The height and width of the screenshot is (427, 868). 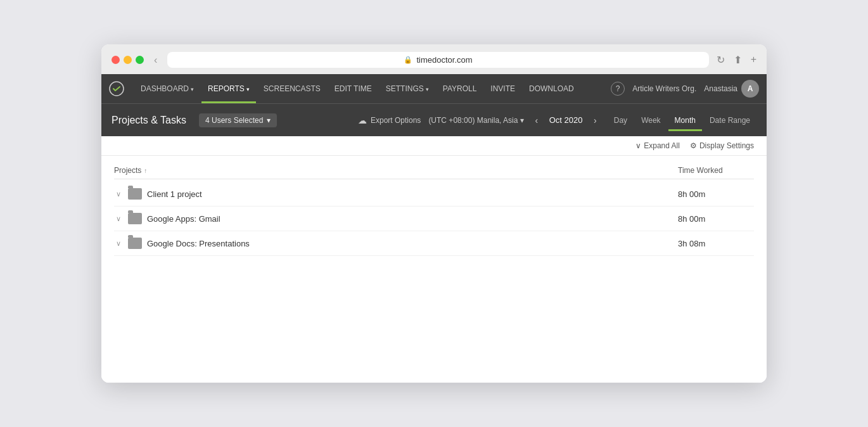 What do you see at coordinates (460, 89) in the screenshot?
I see `nav-item-payroll: PAYROLL` at bounding box center [460, 89].